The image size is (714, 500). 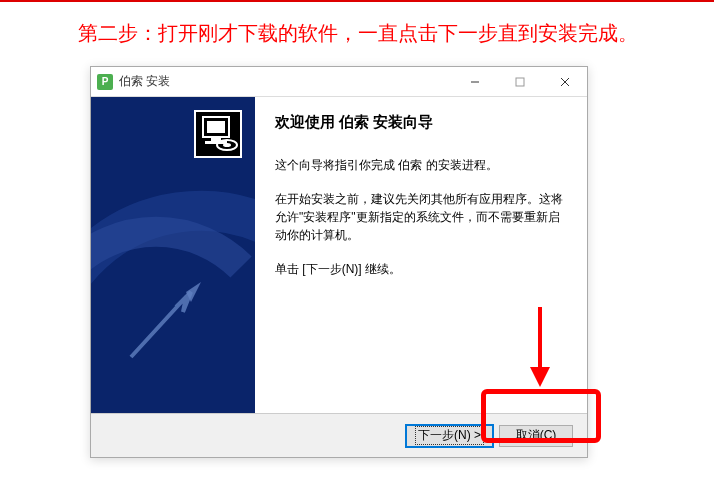 What do you see at coordinates (173, 255) in the screenshot?
I see `wizard-sidebar` at bounding box center [173, 255].